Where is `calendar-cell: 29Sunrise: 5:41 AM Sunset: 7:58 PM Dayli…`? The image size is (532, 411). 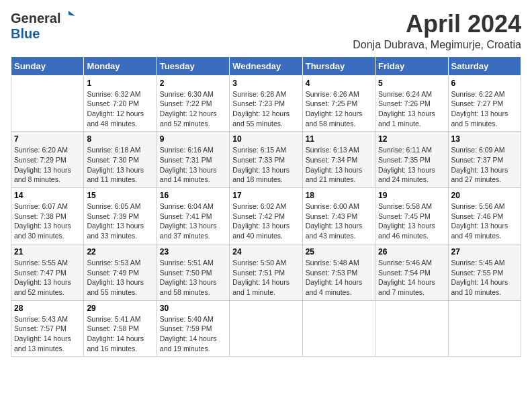 calendar-cell: 29Sunrise: 5:41 AM Sunset: 7:58 PM Dayli… is located at coordinates (120, 328).